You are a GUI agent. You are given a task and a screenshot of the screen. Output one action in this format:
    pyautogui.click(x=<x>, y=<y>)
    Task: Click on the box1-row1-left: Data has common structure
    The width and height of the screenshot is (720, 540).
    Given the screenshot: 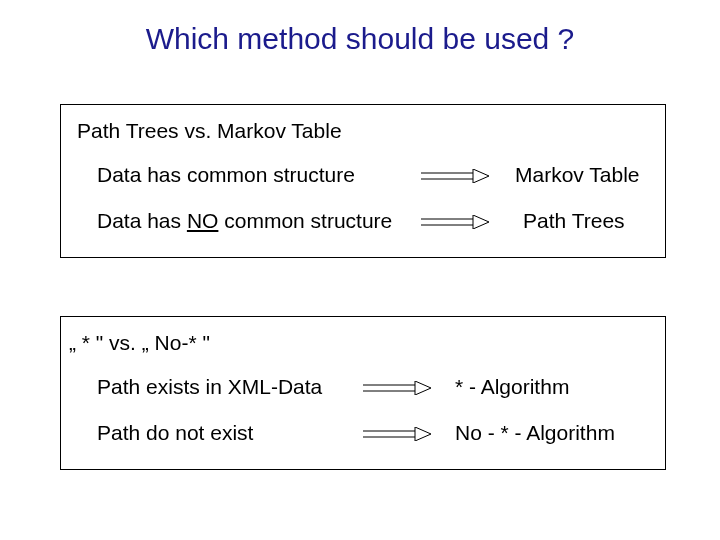 What is the action you would take?
    pyautogui.click(x=226, y=175)
    